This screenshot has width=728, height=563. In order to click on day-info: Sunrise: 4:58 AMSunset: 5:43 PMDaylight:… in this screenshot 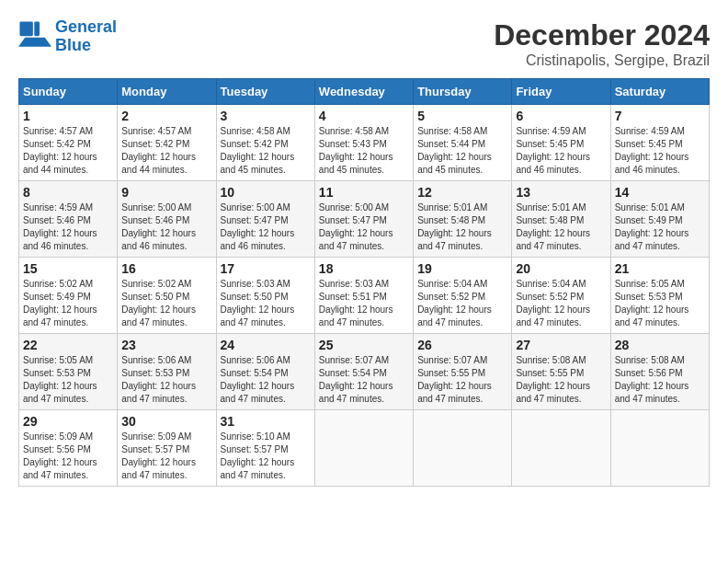, I will do `click(357, 151)`.